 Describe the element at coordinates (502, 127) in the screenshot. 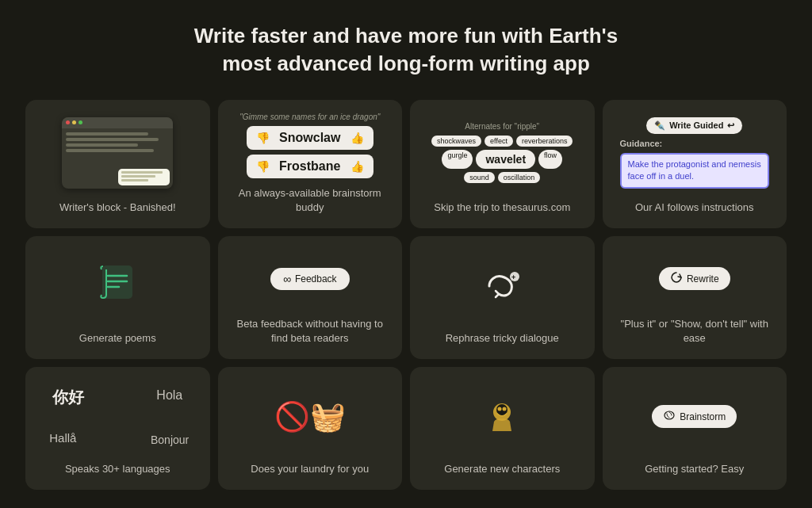

I see `thesaurus-title: Alternates for "ripple"` at that location.